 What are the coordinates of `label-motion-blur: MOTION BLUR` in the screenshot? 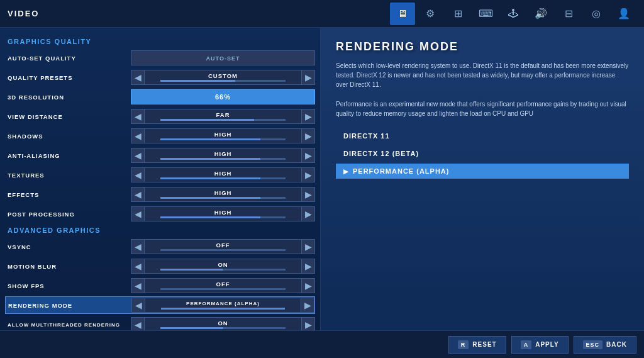 It's located at (68, 267).